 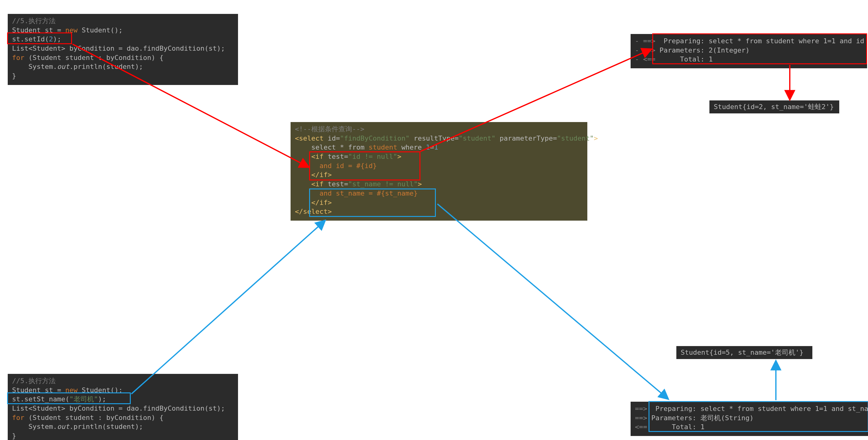 I want to click on arrow-if-to-logstname, so click(x=553, y=301).